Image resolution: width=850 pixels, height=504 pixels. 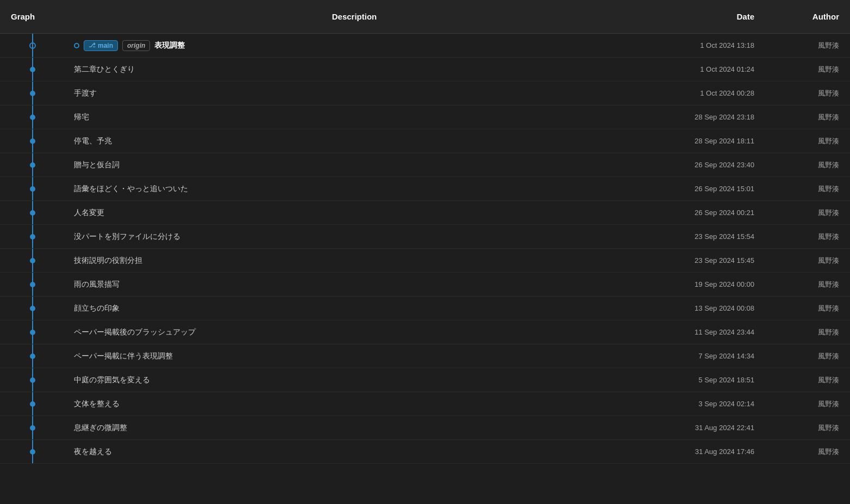 What do you see at coordinates (354, 237) in the screenshot?
I see `description-cell: 没パートを別ファイルに分ける` at bounding box center [354, 237].